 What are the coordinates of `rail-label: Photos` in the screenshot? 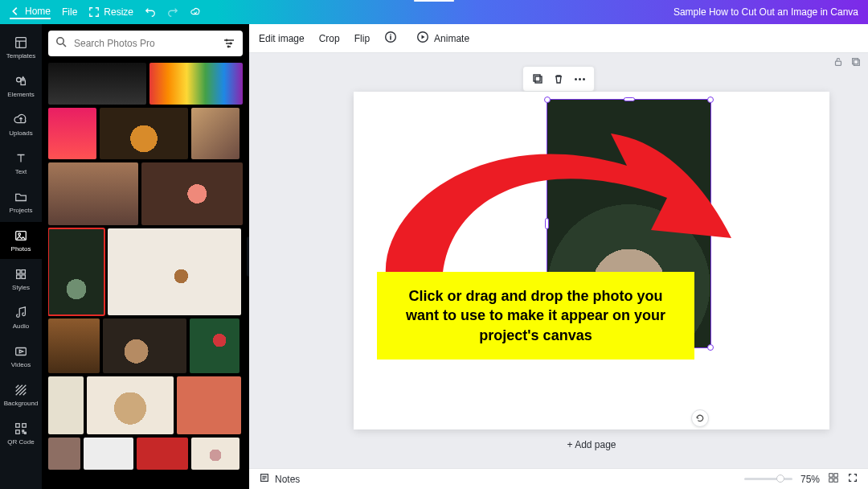 It's located at (21, 249).